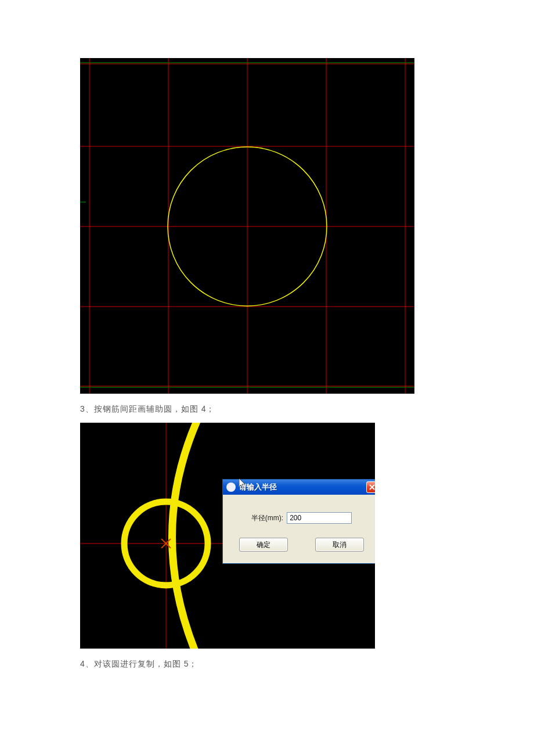 Image resolution: width=534 pixels, height=756 pixels. What do you see at coordinates (267, 518) in the screenshot?
I see `radius-label: 半径(mm):` at bounding box center [267, 518].